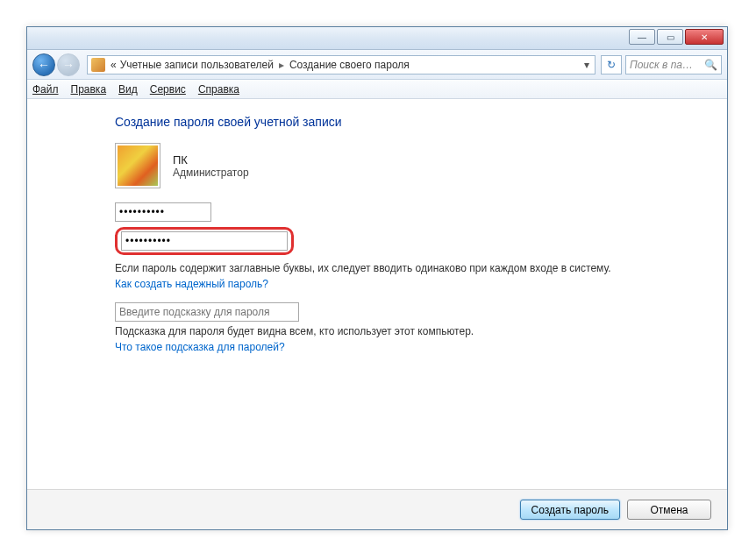 Image resolution: width=756 pixels, height=546 pixels. What do you see at coordinates (710, 65) in the screenshot?
I see `search-icon: 🔍` at bounding box center [710, 65].